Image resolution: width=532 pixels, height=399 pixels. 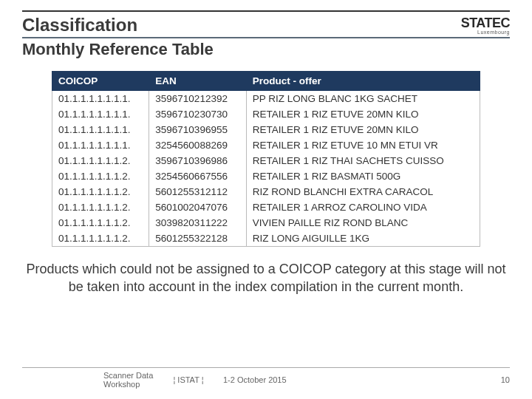 What do you see at coordinates (266, 24) in the screenshot?
I see `header: Classification STATEC Luxembourg` at bounding box center [266, 24].